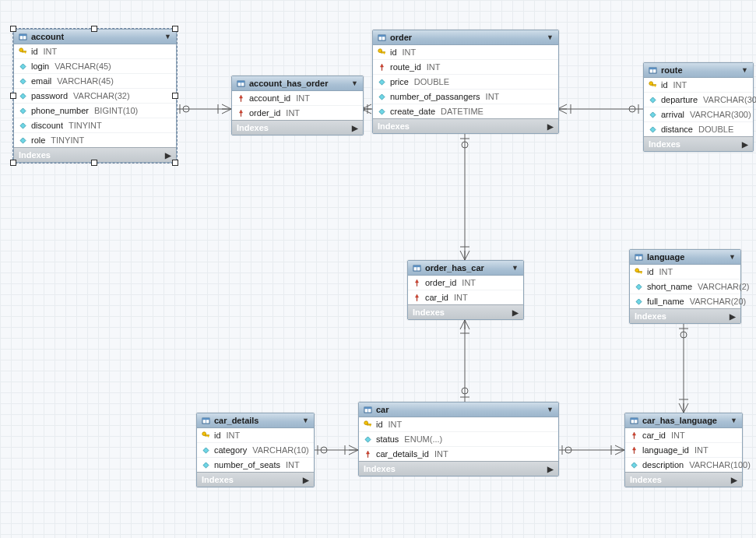 The height and width of the screenshot is (538, 756). Describe the element at coordinates (685, 287) in the screenshot. I see `column-row: short_nameVARCHAR(2)` at that location.